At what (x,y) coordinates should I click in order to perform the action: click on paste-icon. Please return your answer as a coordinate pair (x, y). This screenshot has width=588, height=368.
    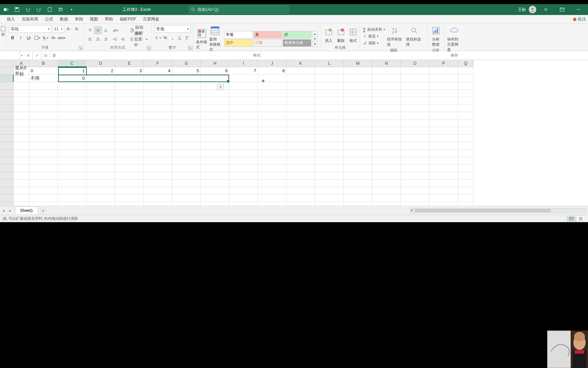
    Looking at the image, I should click on (3, 28).